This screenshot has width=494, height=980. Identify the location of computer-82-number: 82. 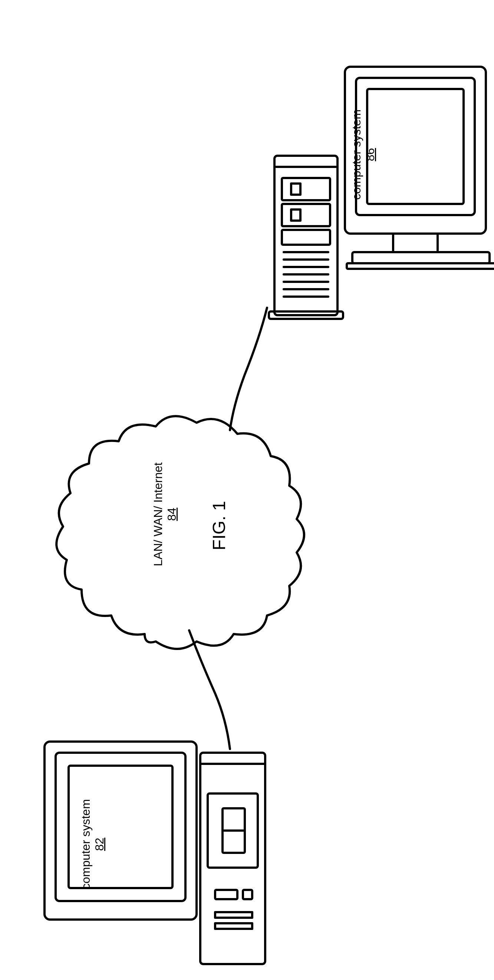
(100, 844).